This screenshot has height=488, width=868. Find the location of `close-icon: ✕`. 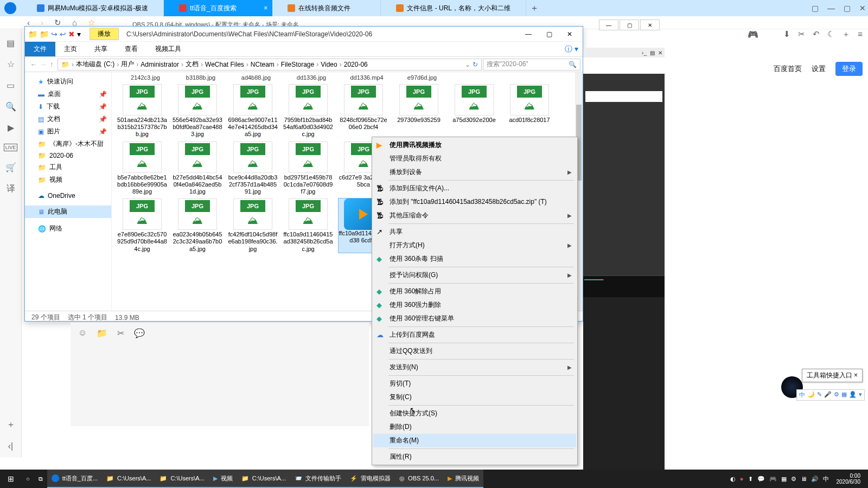

close-icon: ✕ is located at coordinates (863, 8).